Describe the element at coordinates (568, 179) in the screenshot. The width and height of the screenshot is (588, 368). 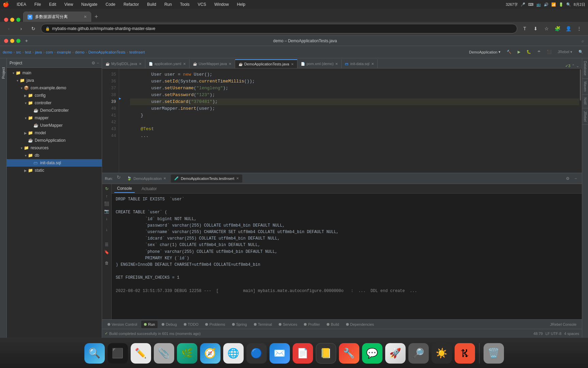
I see `console-settings-btn: ⚙` at that location.